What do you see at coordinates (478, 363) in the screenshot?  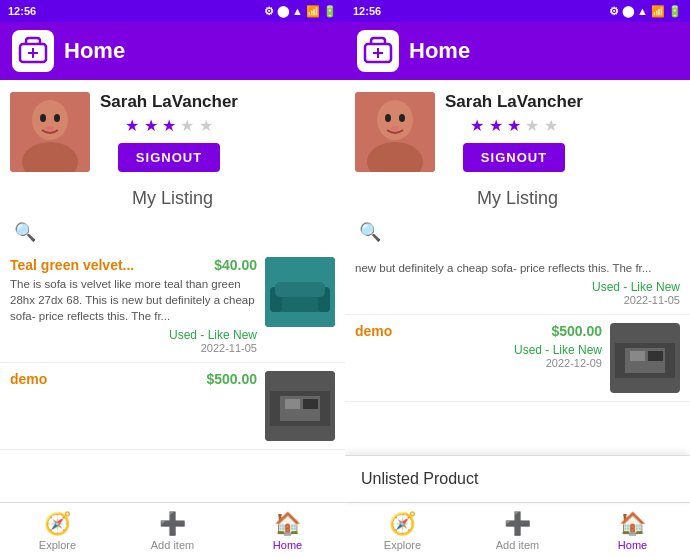 I see `right-listing-date-2: 2022-12-09` at bounding box center [478, 363].